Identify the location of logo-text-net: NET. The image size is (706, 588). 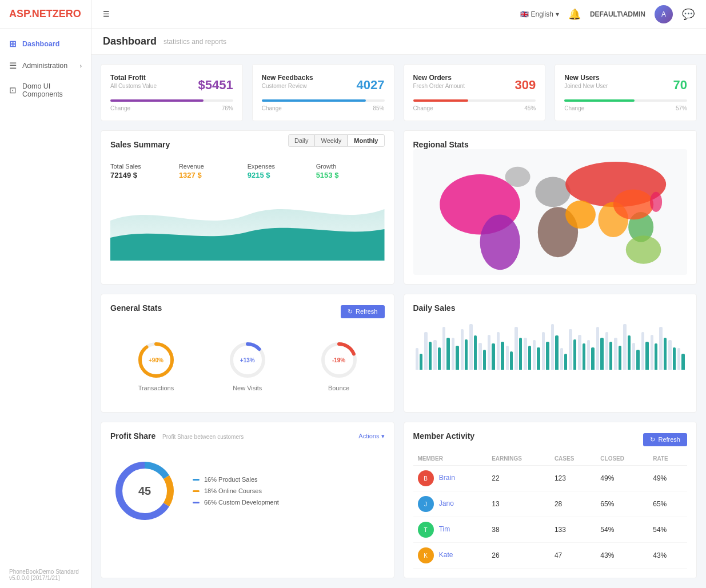
(42, 14).